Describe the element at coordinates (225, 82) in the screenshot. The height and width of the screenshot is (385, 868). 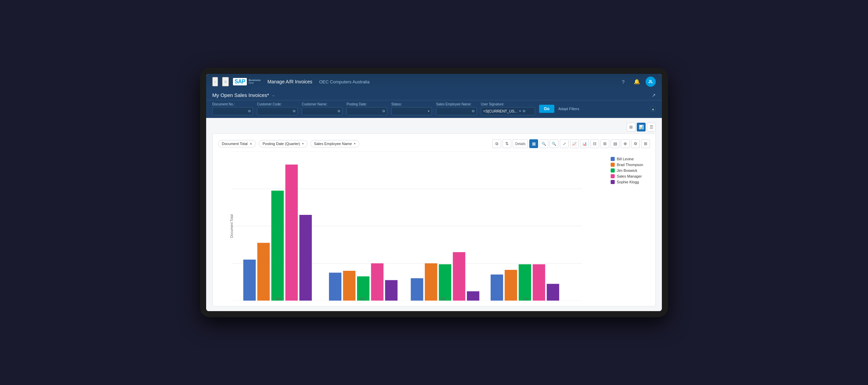
I see `menu-button: ≡` at that location.